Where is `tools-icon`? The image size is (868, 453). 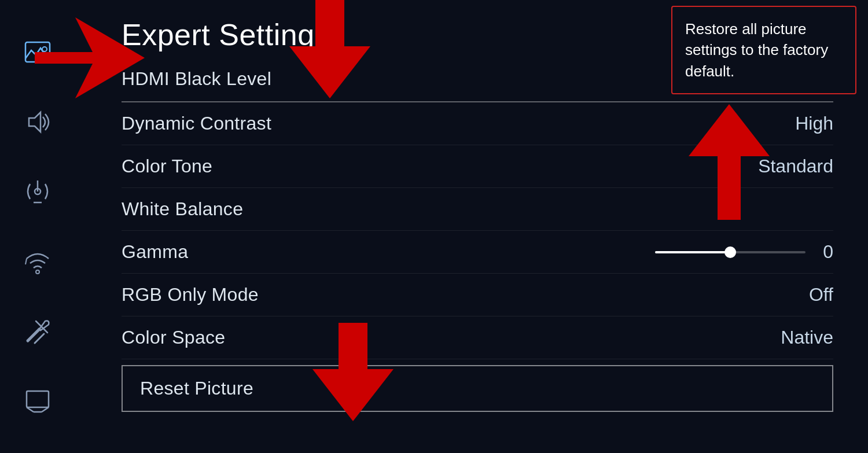
tools-icon is located at coordinates (38, 331).